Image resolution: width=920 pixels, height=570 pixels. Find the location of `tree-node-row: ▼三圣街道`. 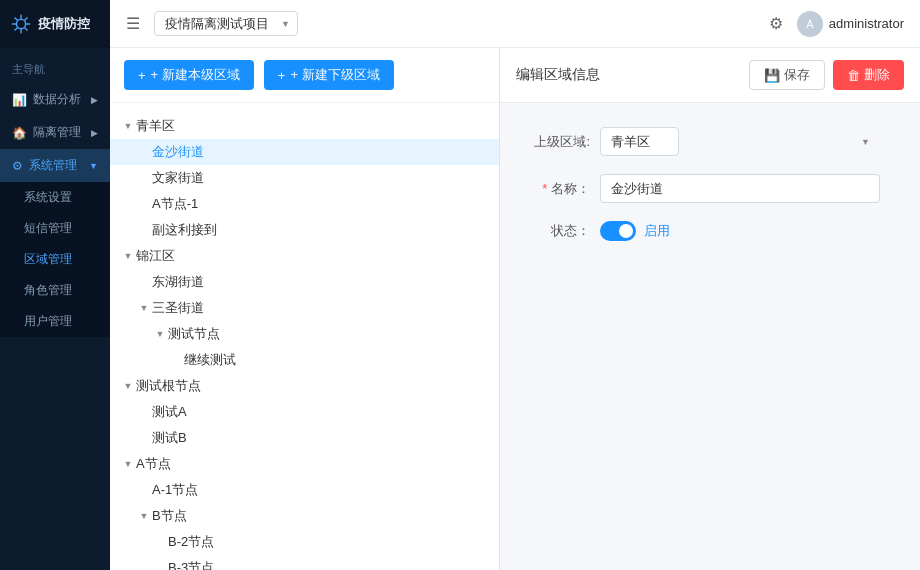

tree-node-row: ▼三圣街道 is located at coordinates (304, 308).